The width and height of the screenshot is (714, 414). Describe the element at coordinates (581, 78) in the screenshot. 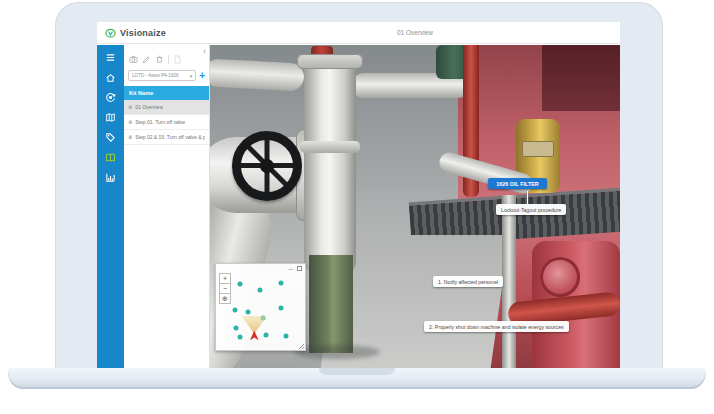

I see `scene-dark-equipment` at that location.